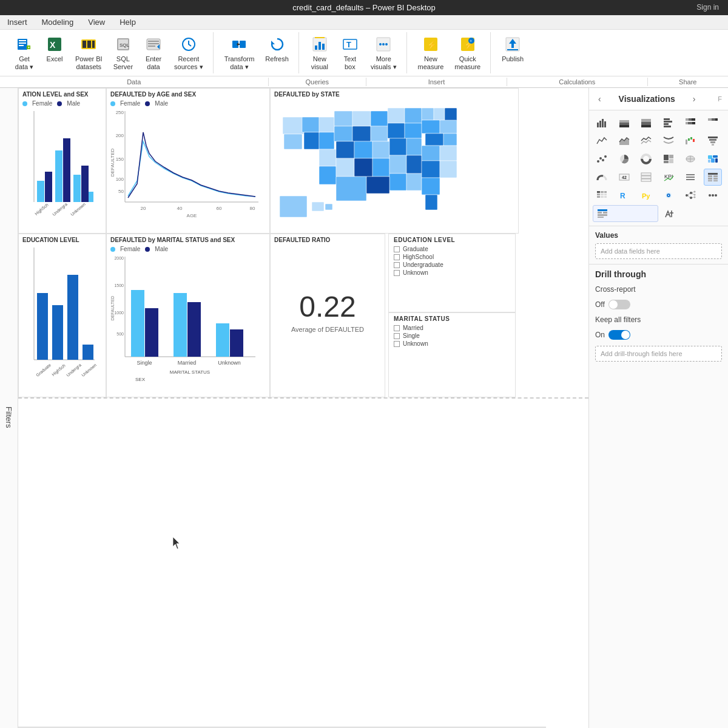 The width and height of the screenshot is (728, 728). What do you see at coordinates (690, 177) in the screenshot?
I see `viz-slicer` at bounding box center [690, 177].